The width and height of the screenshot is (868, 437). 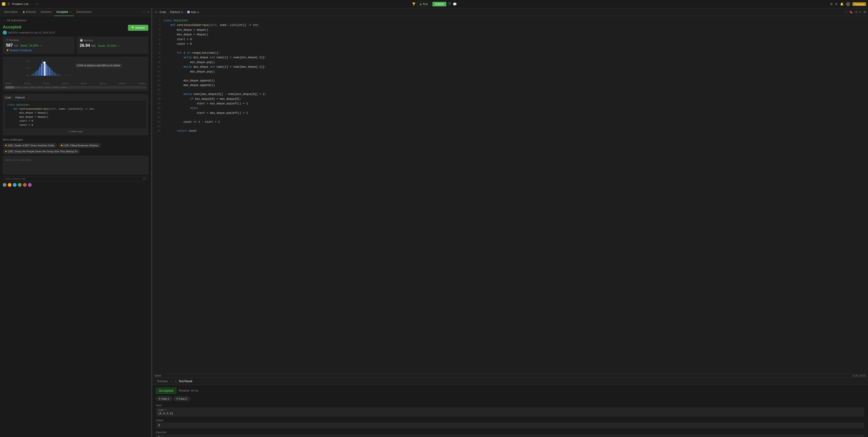 I want to click on comment-icon: 💬, so click(x=455, y=4).